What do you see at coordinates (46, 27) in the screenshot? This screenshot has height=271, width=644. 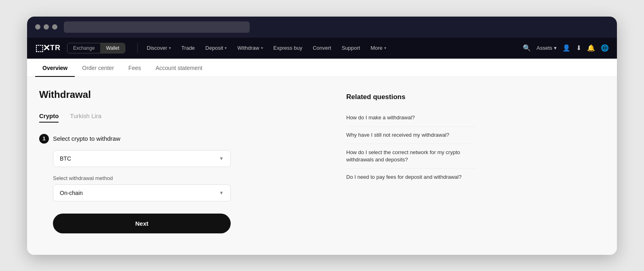 I see `window-controls` at bounding box center [46, 27].